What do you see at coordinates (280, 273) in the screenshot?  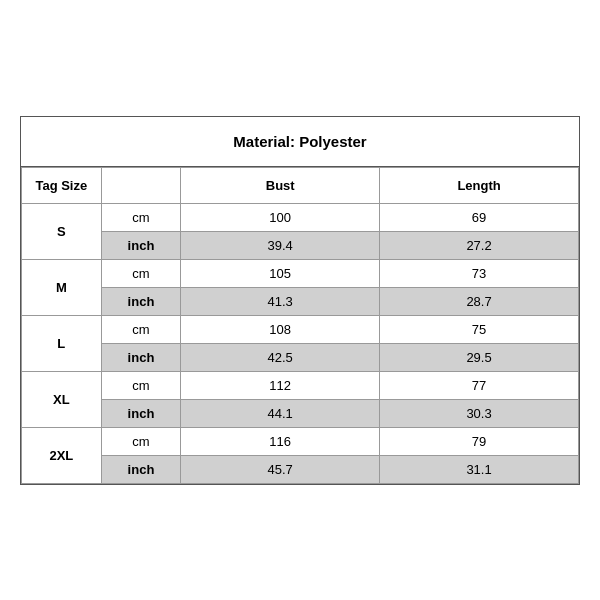 I see `bust-cm-value: 105` at bounding box center [280, 273].